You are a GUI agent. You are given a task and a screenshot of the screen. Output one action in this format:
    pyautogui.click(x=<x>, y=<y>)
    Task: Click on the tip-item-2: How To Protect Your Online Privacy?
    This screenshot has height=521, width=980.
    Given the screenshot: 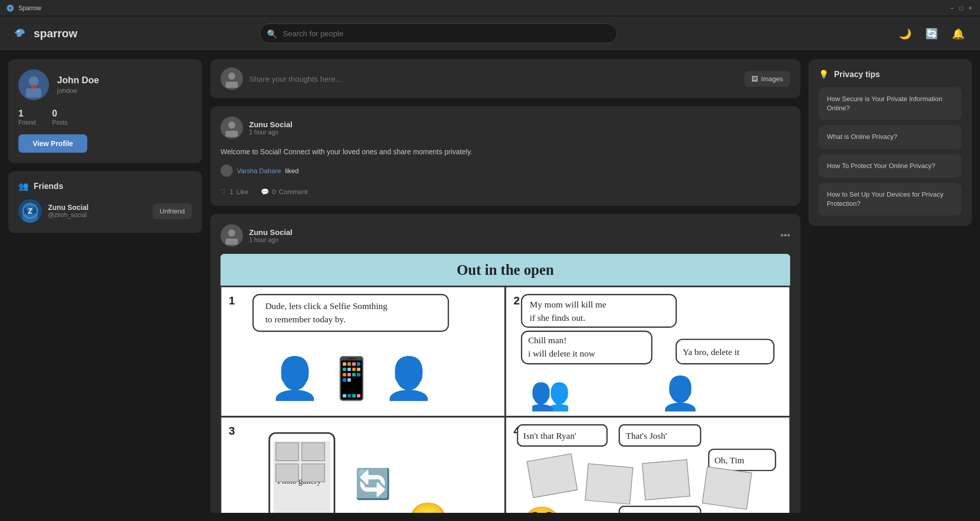 What is the action you would take?
    pyautogui.click(x=890, y=166)
    